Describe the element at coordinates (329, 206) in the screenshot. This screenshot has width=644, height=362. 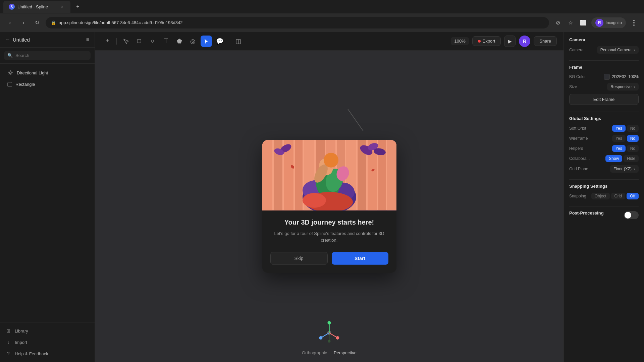
I see `welcome-modal: Your 3D journey starts here! Let's go fo…` at that location.